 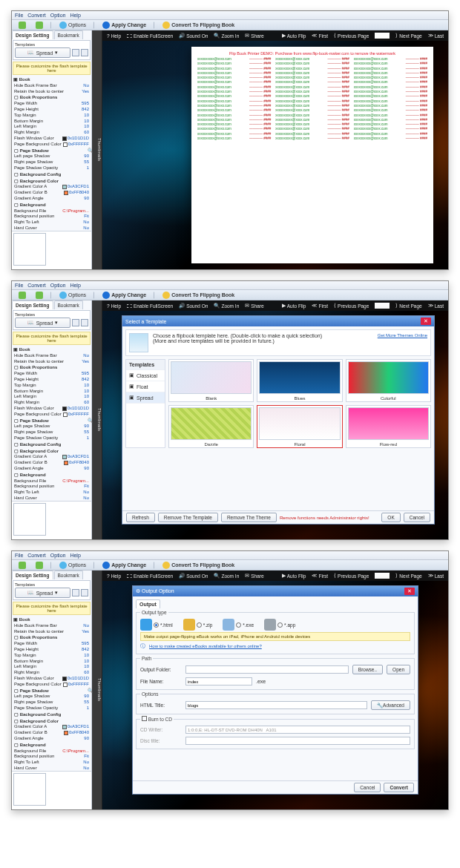 I want to click on advanced-button: 🔧 Advanced, so click(x=390, y=705).